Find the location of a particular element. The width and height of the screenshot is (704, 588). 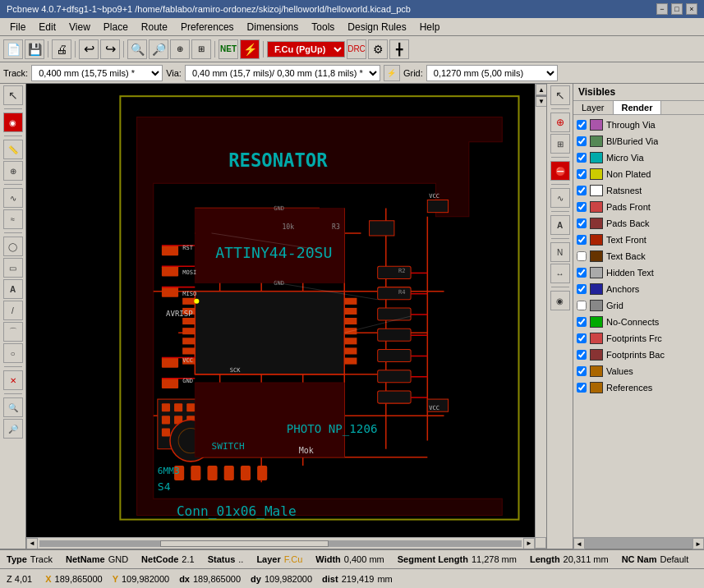

scroll-thumb-v is located at coordinates (541, 96).